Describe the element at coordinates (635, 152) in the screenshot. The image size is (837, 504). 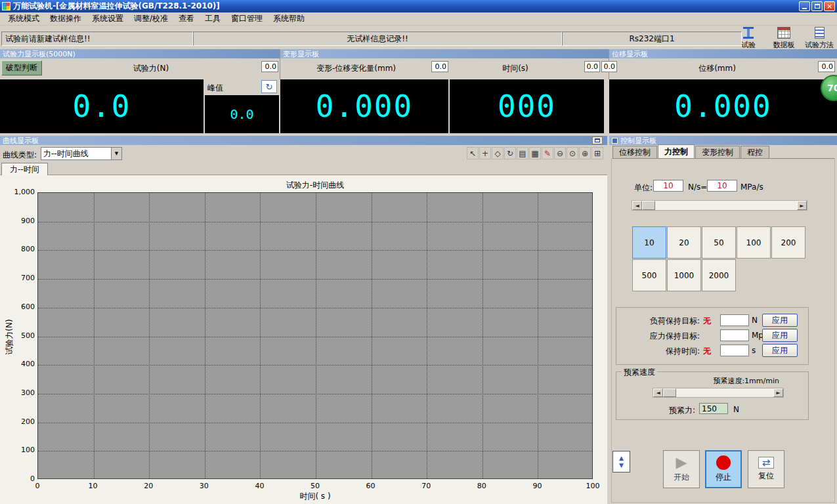
I see `tab-位移控制: 位移控制` at that location.